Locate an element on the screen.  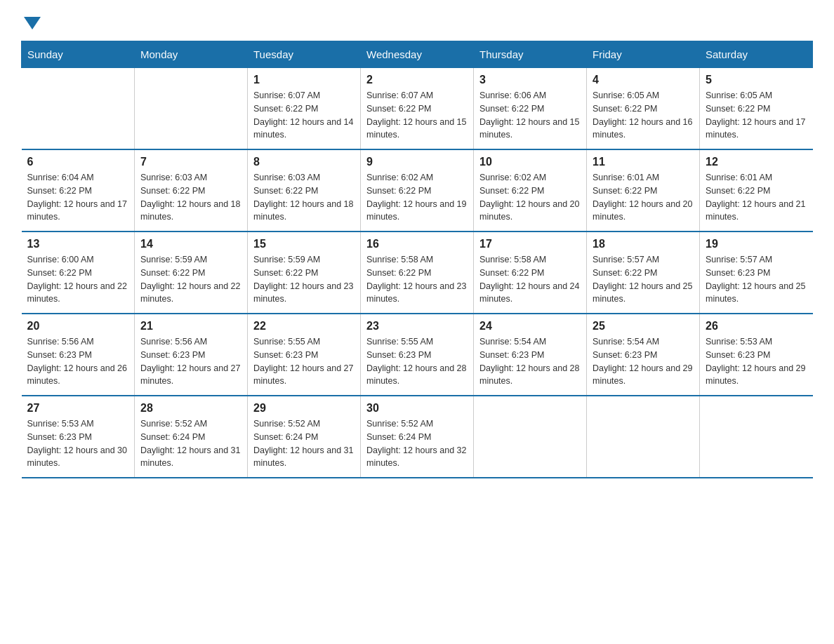
page-header is located at coordinates (417, 21).